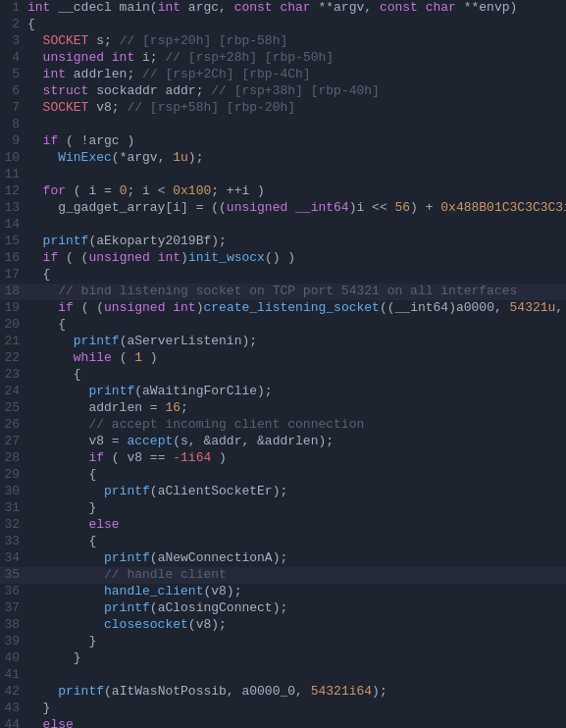  What do you see at coordinates (138, 457) in the screenshot?
I see `token-plain: ( v8 ==` at bounding box center [138, 457].